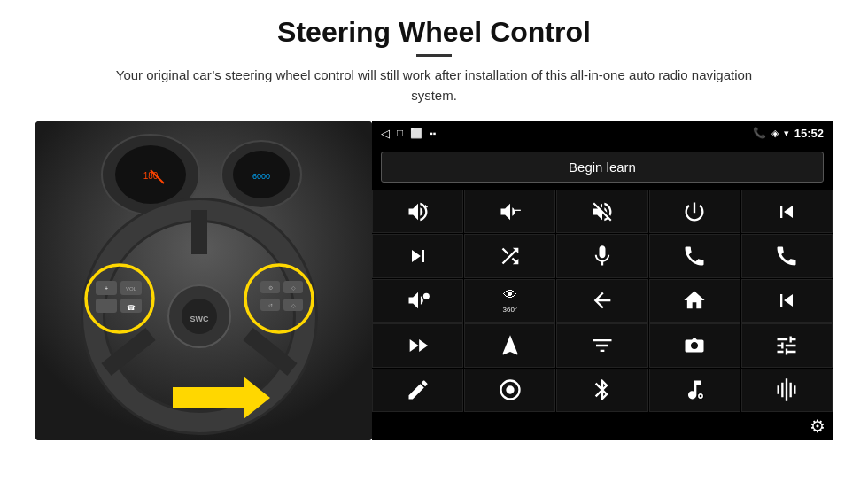  Describe the element at coordinates (200, 319) in the screenshot. I see `svg-text: SWC` at that location.